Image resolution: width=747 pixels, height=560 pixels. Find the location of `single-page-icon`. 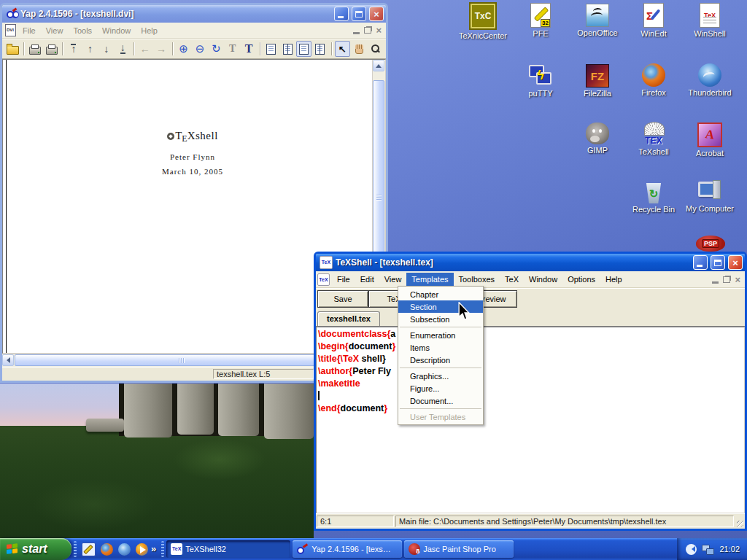

single-page-icon is located at coordinates (271, 49).